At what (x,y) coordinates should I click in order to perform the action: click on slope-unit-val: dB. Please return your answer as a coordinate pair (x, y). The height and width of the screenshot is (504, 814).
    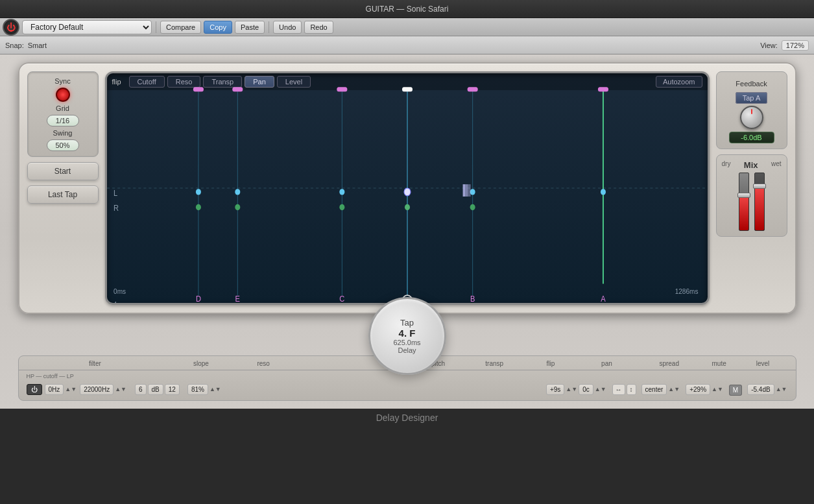
    Looking at the image, I should click on (156, 389).